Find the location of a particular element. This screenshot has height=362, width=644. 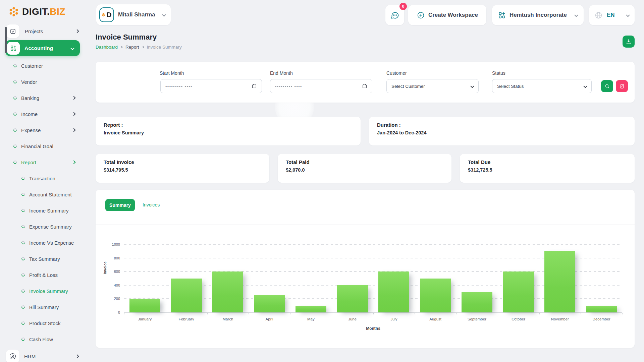

brand-logo: DIGIT.BIZ is located at coordinates (37, 12).